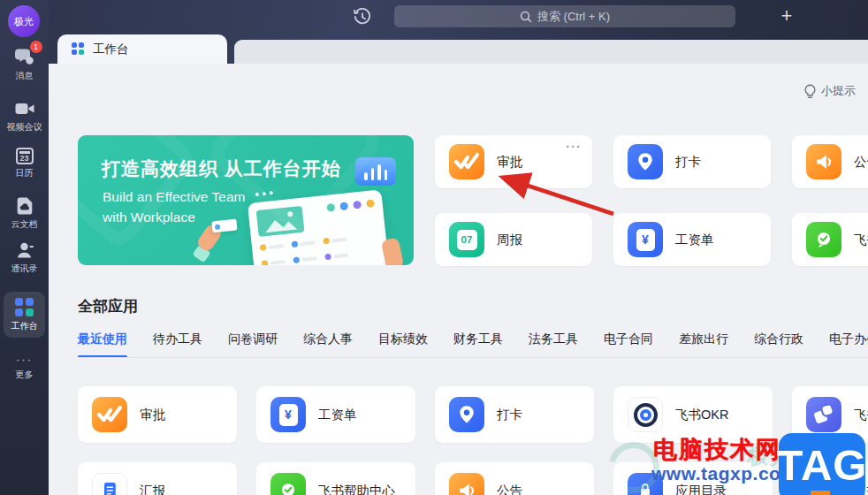 The image size is (868, 495). I want to click on category-tab-finance: 财务工具, so click(478, 345).